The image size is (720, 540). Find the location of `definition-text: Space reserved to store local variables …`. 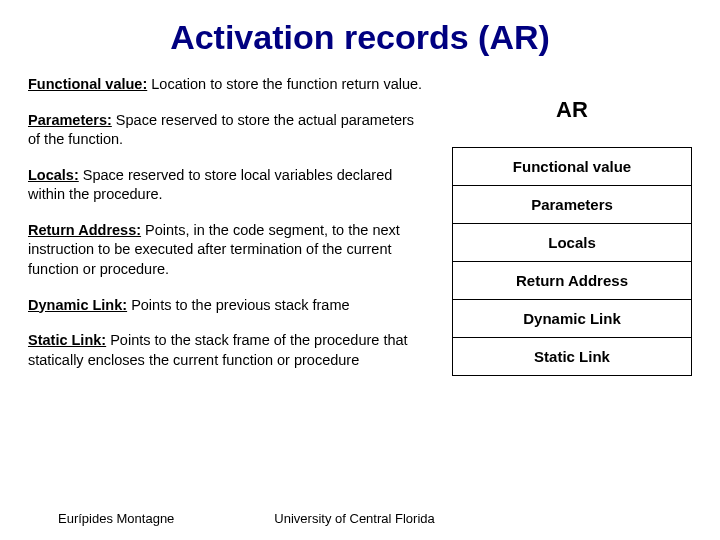

definition-text: Space reserved to store local variables … is located at coordinates (210, 185).